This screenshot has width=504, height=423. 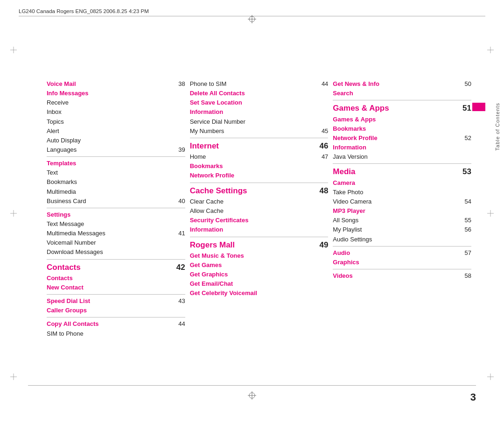 What do you see at coordinates (402, 253) in the screenshot?
I see `toc-entry: Audio57` at bounding box center [402, 253].